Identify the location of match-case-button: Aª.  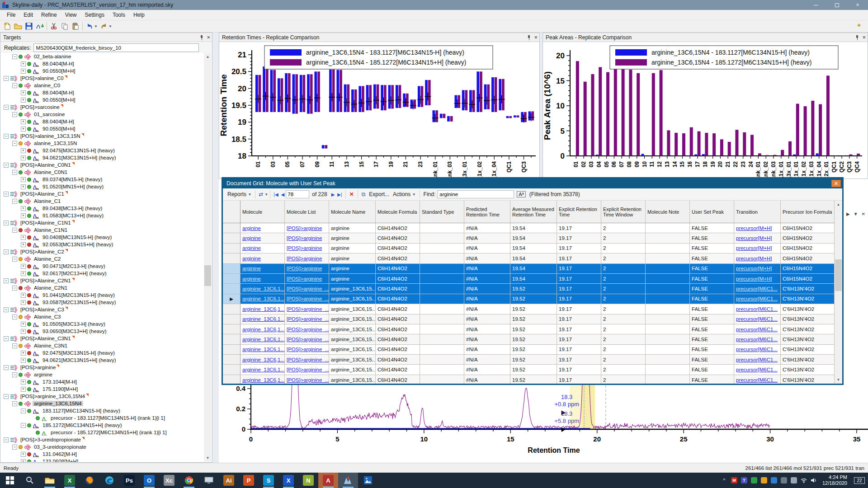
(521, 194).